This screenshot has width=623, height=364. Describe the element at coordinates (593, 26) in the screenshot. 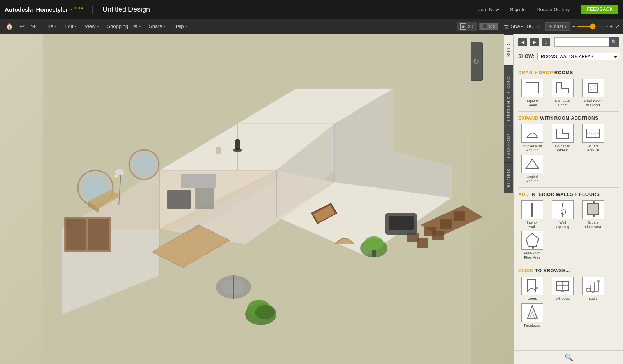

I see `zoom-controls: − +` at that location.